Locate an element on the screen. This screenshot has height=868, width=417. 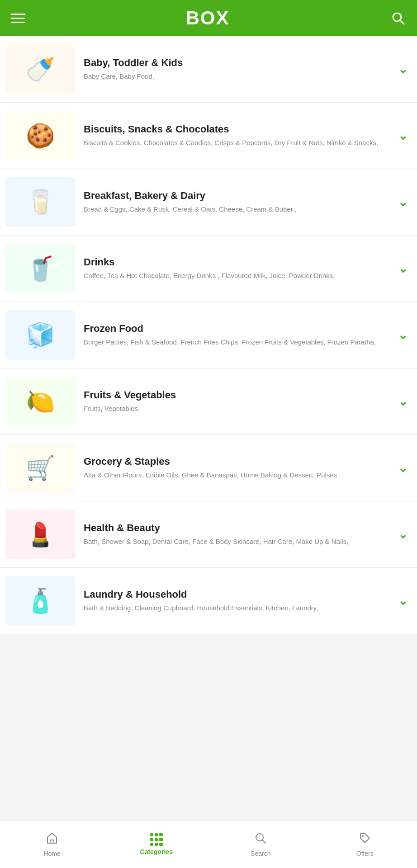
category-item-biscuits: 🍪 Biscuits, Snacks & Chocolates Biscuits… is located at coordinates (208, 136).